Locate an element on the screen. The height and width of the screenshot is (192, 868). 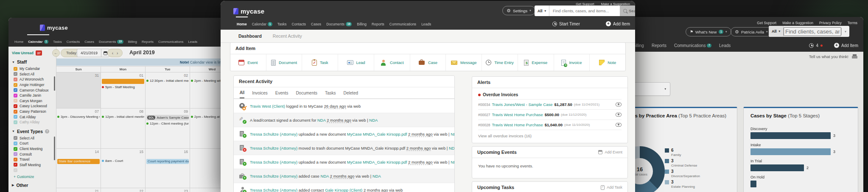
staff-row-cameron-chaloux: ✓Cameron Chaloux is located at coordinates (32, 90).